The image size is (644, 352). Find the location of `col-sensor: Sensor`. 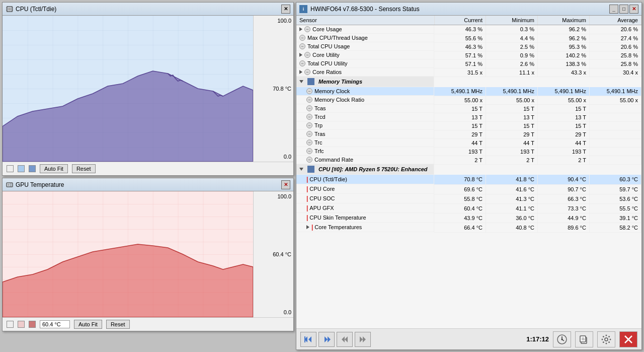

col-sensor: Sensor is located at coordinates (365, 20).